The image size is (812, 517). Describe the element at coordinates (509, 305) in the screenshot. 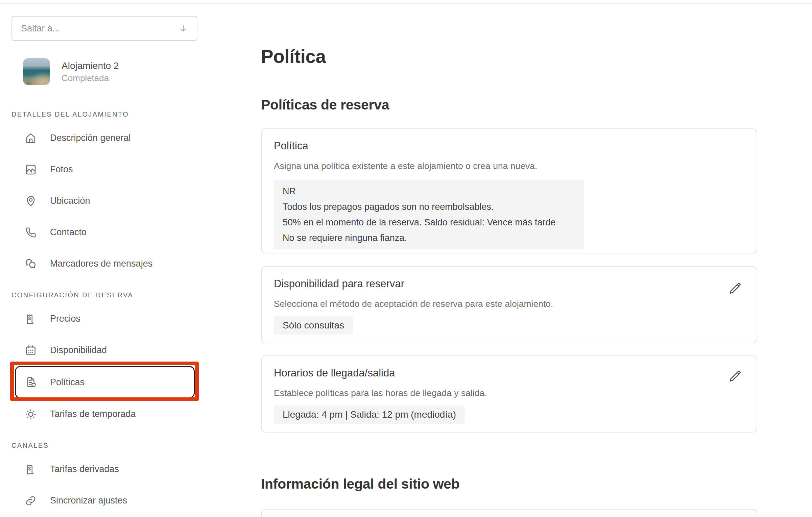

I see `availability-card: Disponibilidad para reservar Selecciona …` at that location.